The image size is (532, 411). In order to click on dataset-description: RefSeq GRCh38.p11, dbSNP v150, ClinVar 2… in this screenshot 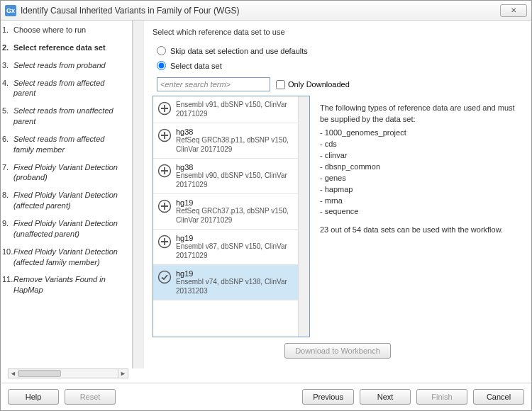, I will do `click(235, 145)`.